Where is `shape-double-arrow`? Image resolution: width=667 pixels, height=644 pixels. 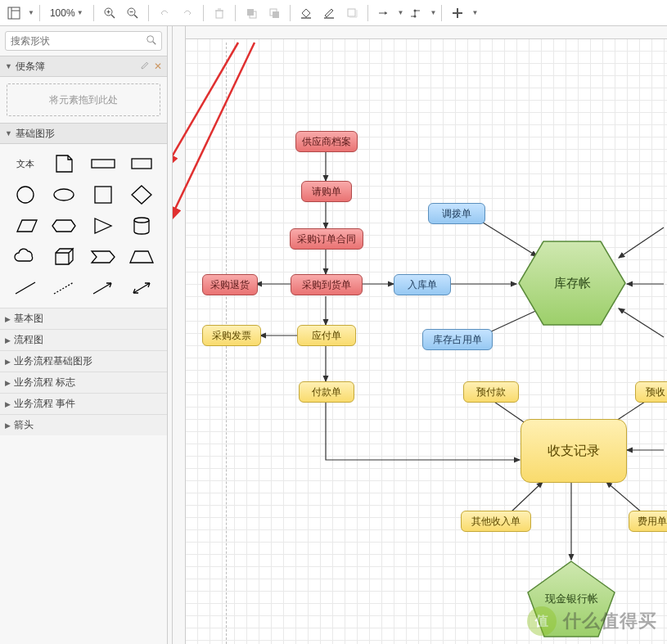
shape-double-arrow is located at coordinates (142, 288).